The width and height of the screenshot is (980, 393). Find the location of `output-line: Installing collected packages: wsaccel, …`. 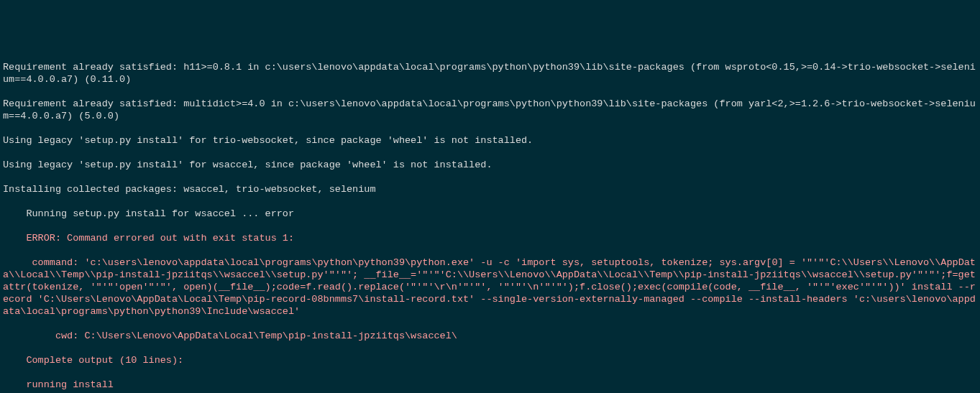

output-line: Installing collected packages: wsaccel, … is located at coordinates (490, 190).